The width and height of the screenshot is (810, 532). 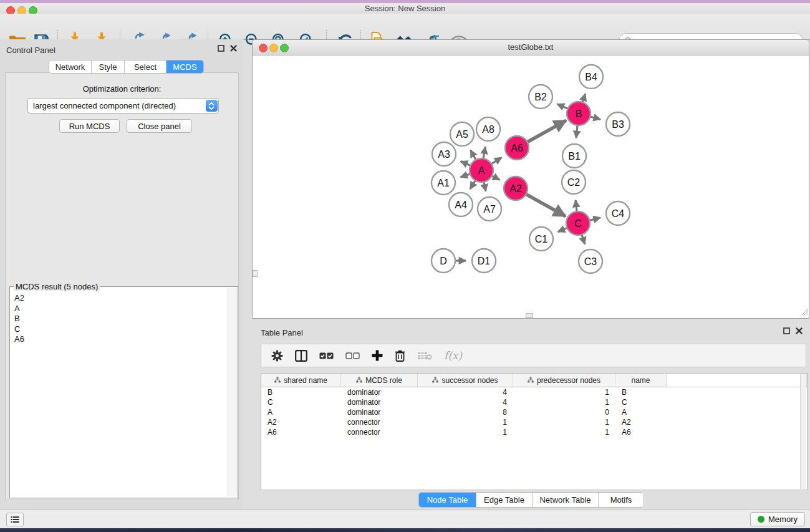 I want to click on table-cell: 8, so click(x=465, y=412).